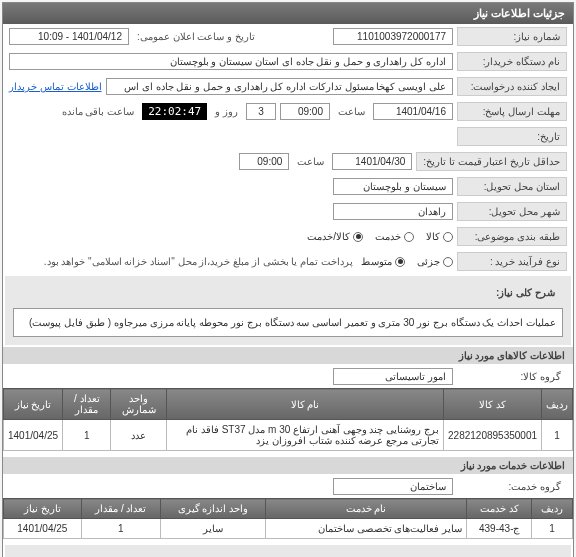 This screenshot has width=576, height=557. Describe the element at coordinates (366, 529) in the screenshot. I see `cell-name: سایر فعالیت‌های تخصصی ساختمان` at that location.